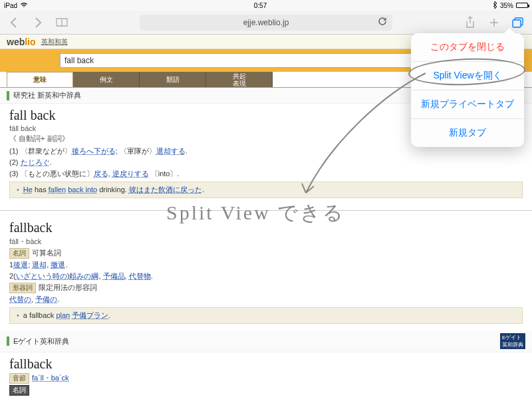 The image size is (532, 399). I want to click on address-bar: ejje.weblio.jp, so click(266, 23).